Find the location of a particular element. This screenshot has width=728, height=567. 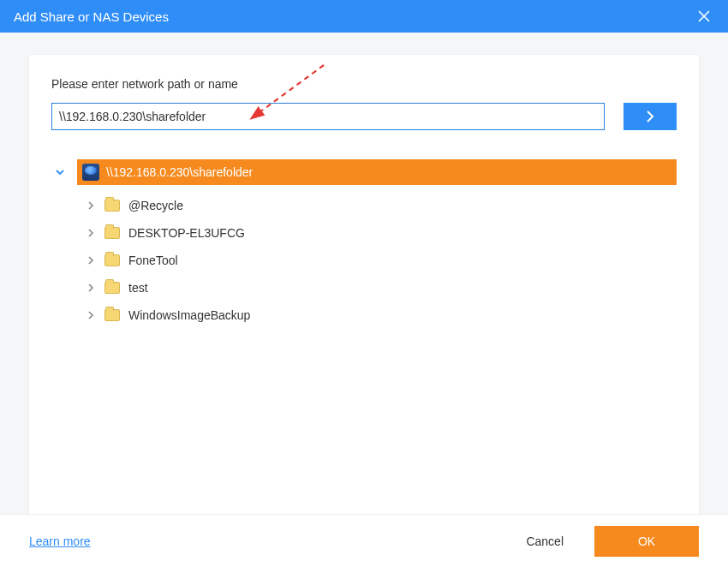

go-button is located at coordinates (650, 116).